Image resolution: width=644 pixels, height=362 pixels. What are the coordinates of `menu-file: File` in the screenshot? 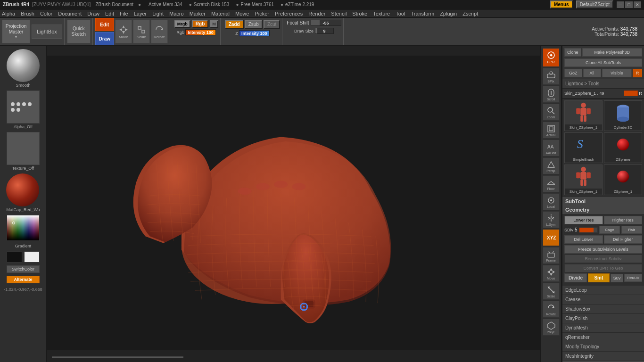 It's located at (124, 14).